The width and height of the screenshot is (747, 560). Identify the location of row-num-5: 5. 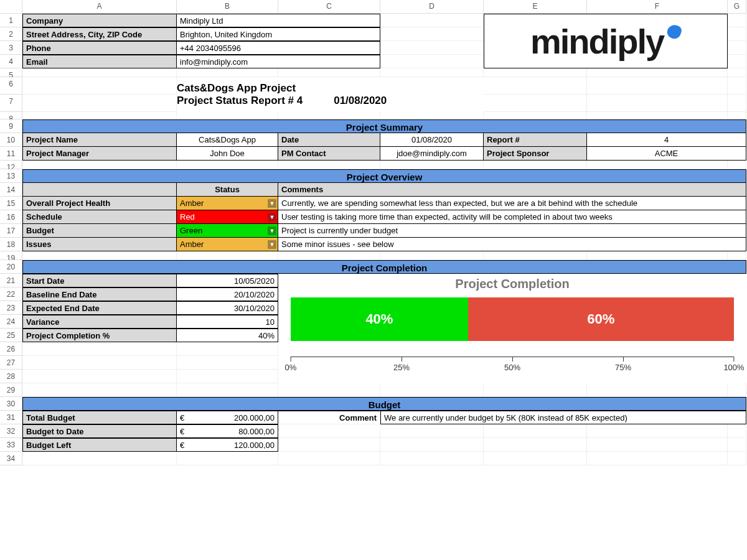
(11, 73).